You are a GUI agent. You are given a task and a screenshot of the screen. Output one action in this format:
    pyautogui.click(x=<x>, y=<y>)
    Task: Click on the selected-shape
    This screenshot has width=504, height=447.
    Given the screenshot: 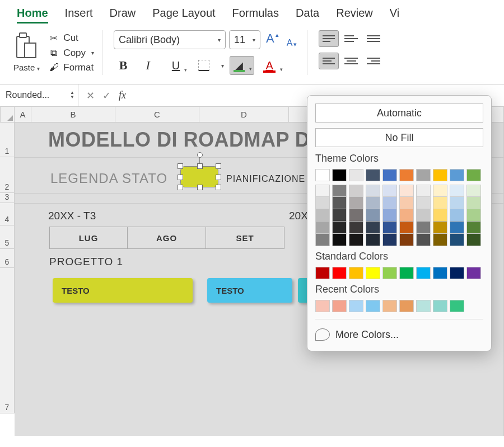 What is the action you would take?
    pyautogui.click(x=199, y=177)
    